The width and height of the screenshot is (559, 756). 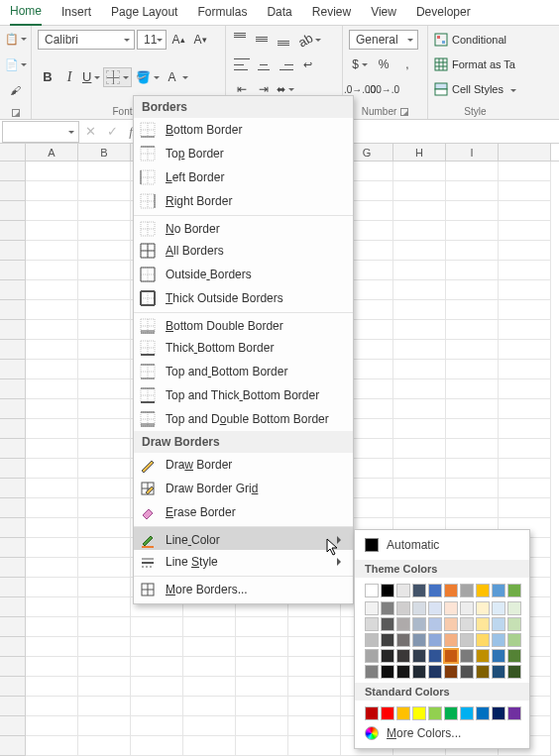 I want to click on menu-item-draw_grid: Draw Border Grid, so click(x=244, y=488).